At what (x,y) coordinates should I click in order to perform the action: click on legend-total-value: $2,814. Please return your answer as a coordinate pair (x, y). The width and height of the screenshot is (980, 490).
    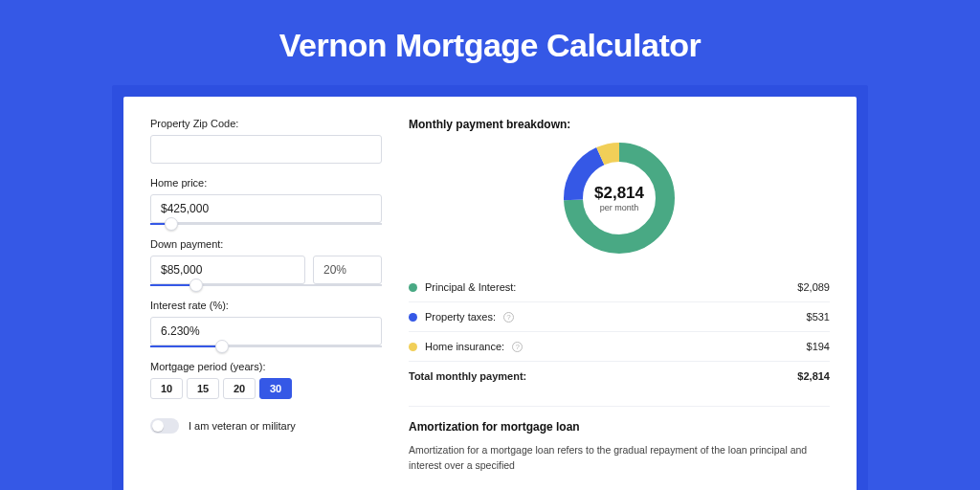
    Looking at the image, I should click on (813, 376).